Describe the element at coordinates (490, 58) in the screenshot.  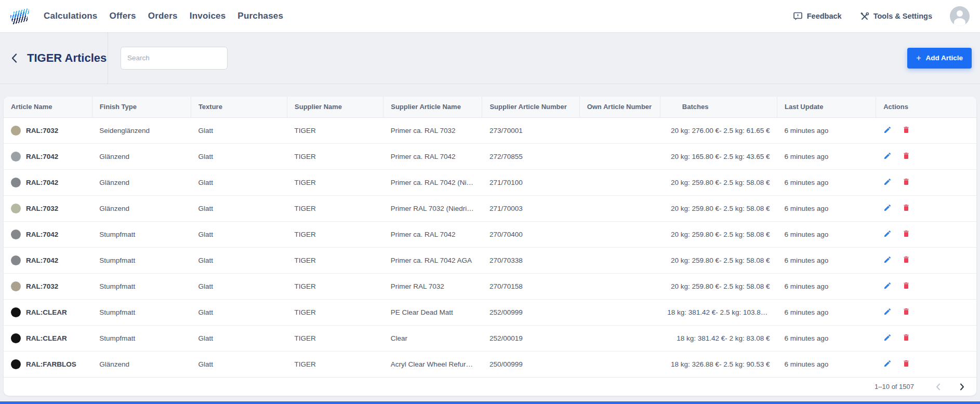
I see `page-header: TIGER Articles + Add Article` at that location.